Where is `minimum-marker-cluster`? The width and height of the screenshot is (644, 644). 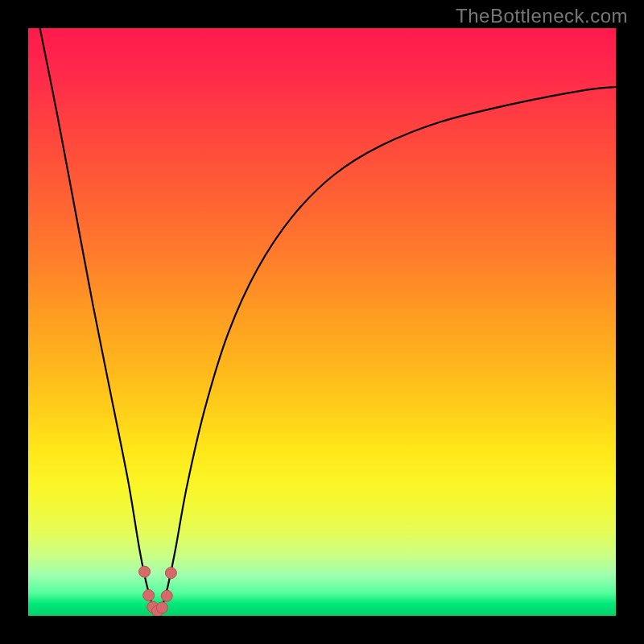
minimum-marker-cluster is located at coordinates (158, 591).